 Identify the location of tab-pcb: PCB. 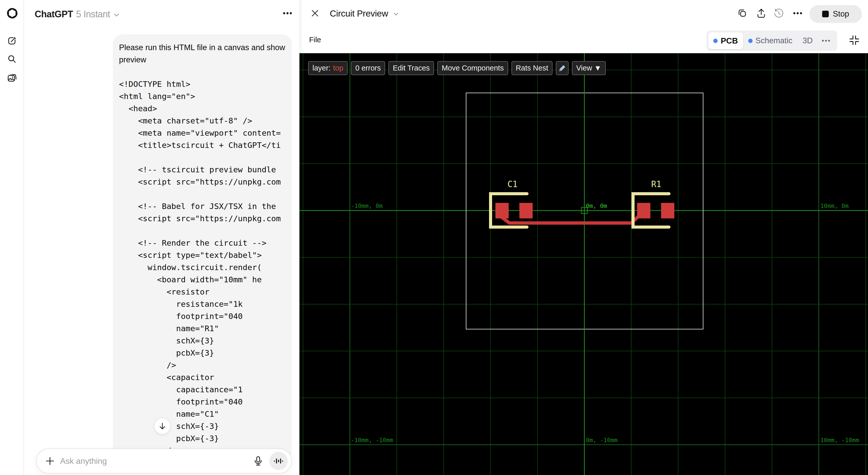
(726, 41).